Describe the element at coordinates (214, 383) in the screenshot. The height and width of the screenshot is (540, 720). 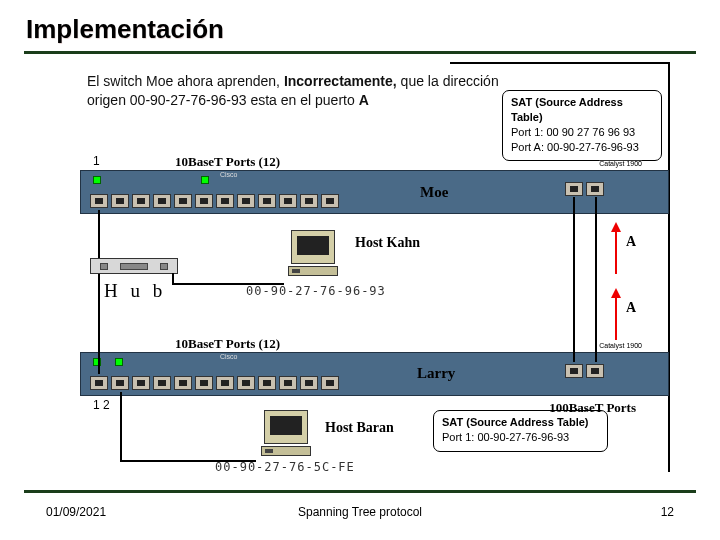
I see `larry-port-row-left` at that location.